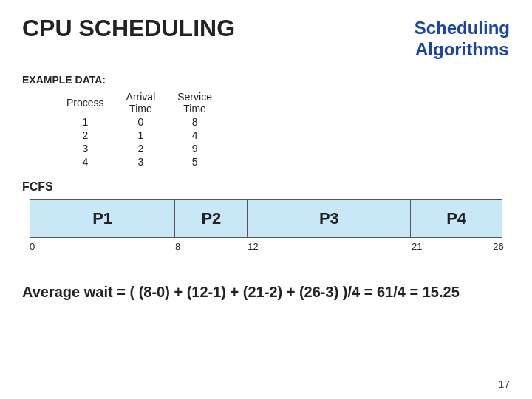  What do you see at coordinates (152, 135) in the screenshot?
I see `row2-arrival: 1` at bounding box center [152, 135].